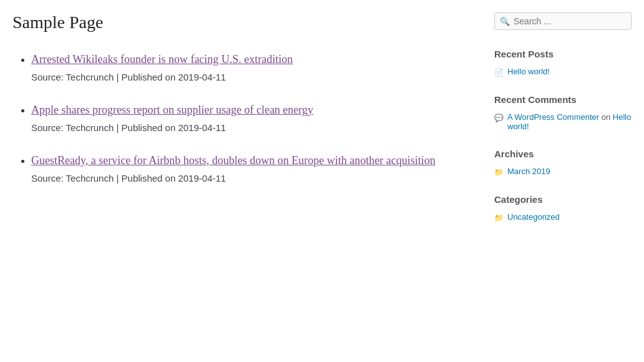 Image resolution: width=644 pixels, height=362 pixels. Describe the element at coordinates (563, 162) in the screenshot. I see `archives-section: Archives 📁 March 2019` at that location.